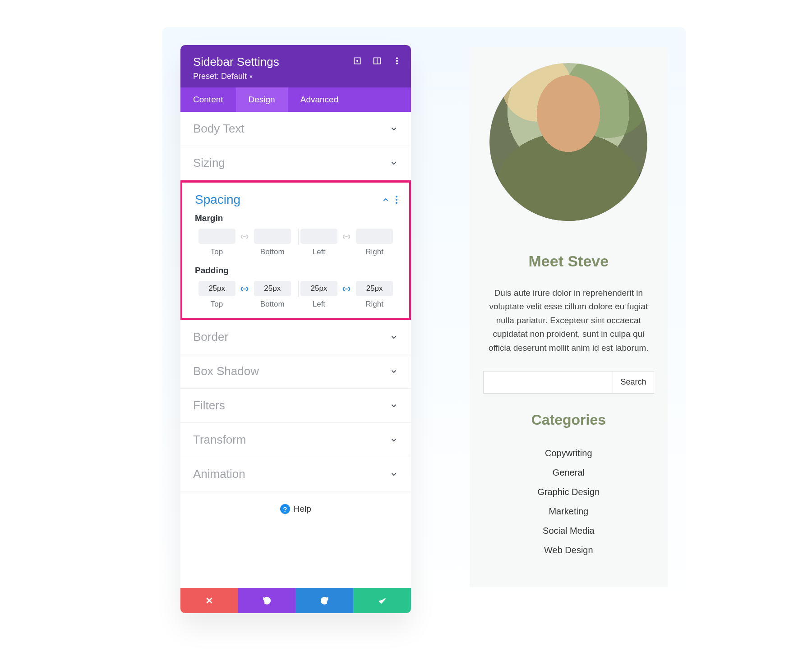 This screenshot has height=651, width=812. I want to click on category-item: Web Design, so click(568, 550).